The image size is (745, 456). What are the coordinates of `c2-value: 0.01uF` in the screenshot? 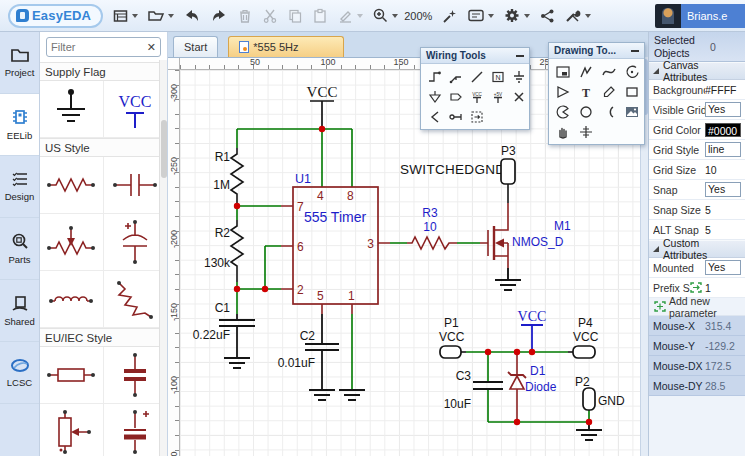 It's located at (296, 363).